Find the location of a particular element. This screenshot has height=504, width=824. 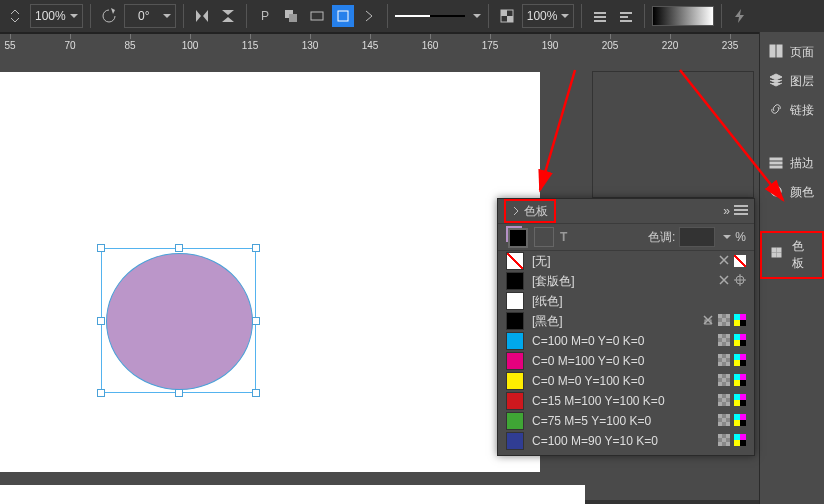

swatch-row: [纸色] is located at coordinates (626, 301).